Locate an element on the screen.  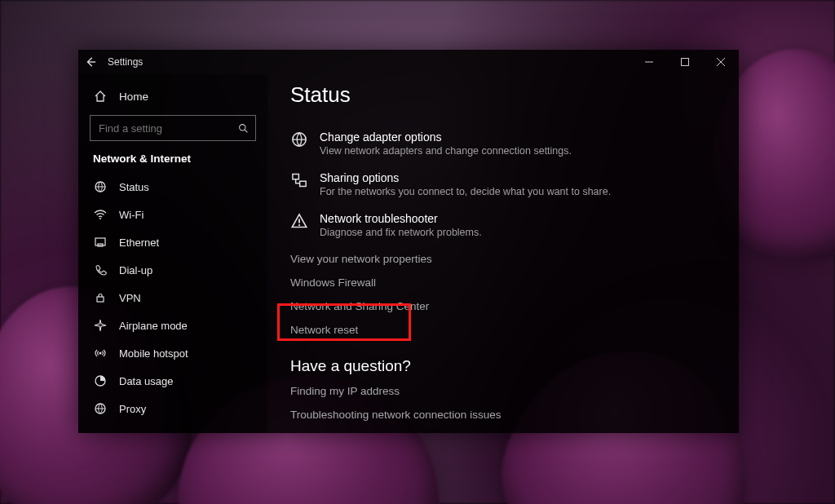
sidebar-home-label: Home is located at coordinates (134, 96).